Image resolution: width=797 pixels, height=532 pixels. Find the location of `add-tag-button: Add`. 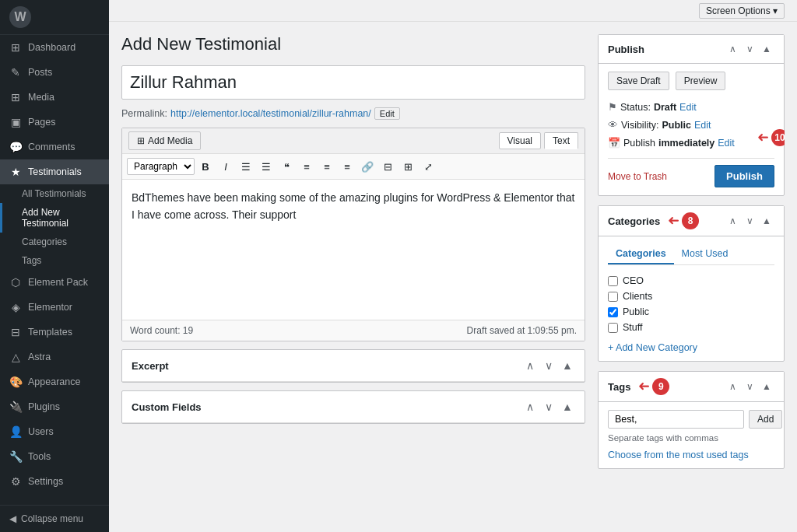

add-tag-button: Add is located at coordinates (766, 419).